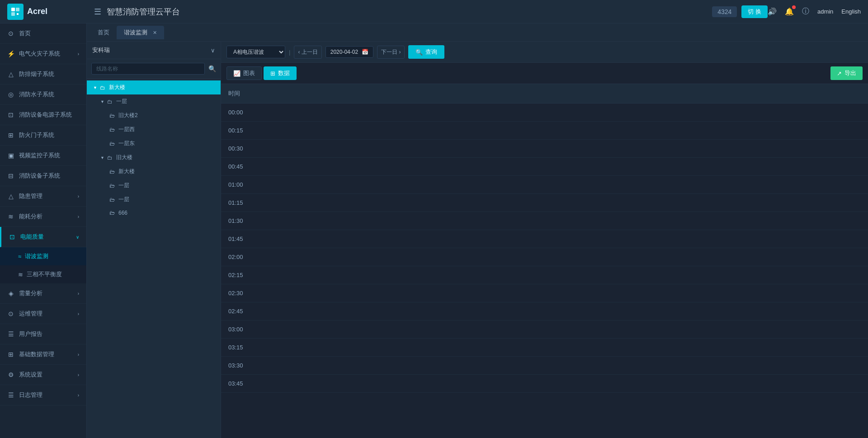  I want to click on sidebar-label-home: 首页, so click(49, 33).